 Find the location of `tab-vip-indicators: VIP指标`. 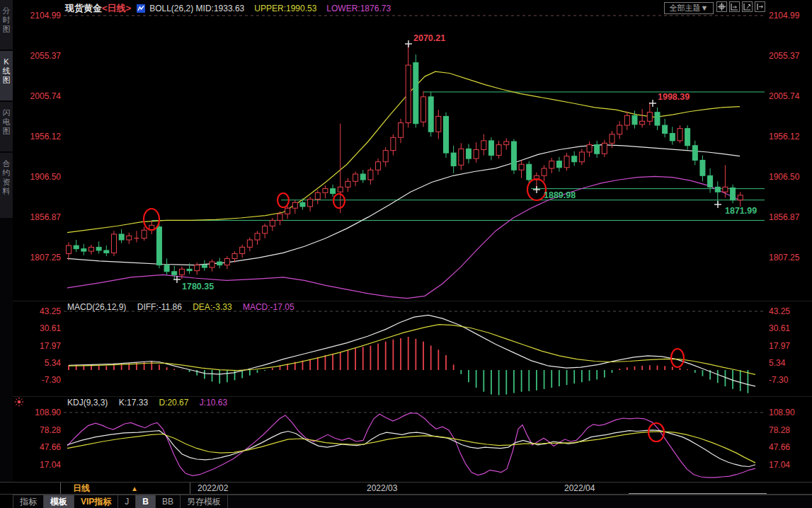

tab-vip-indicators: VIP指标 is located at coordinates (96, 502).